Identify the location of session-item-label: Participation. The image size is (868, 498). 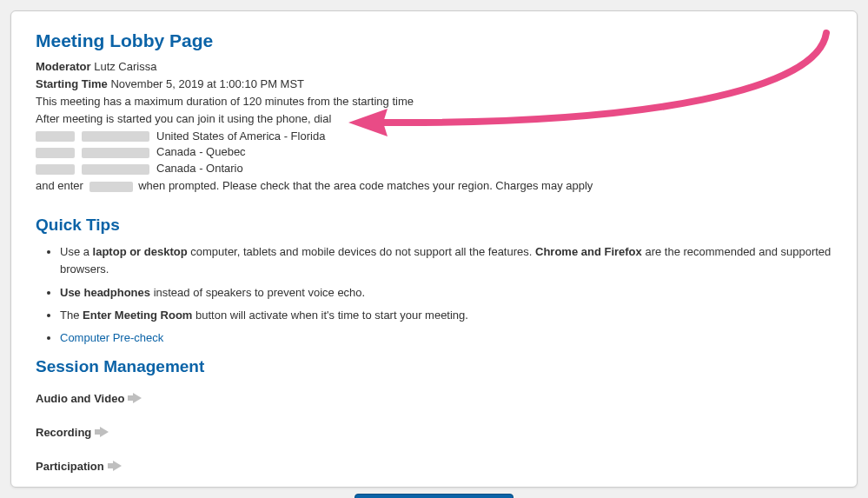
(70, 466).